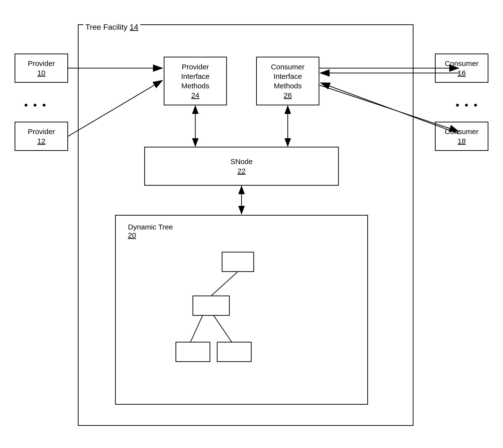  What do you see at coordinates (195, 81) in the screenshot?
I see `provider-interface-box: ProviderInterfaceMethods24` at bounding box center [195, 81].